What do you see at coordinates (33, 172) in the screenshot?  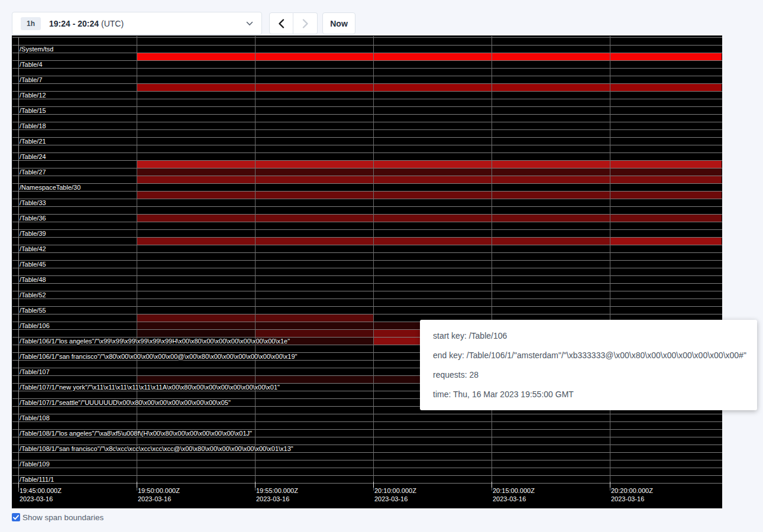 I see `row-key-label: /Table/27` at bounding box center [33, 172].